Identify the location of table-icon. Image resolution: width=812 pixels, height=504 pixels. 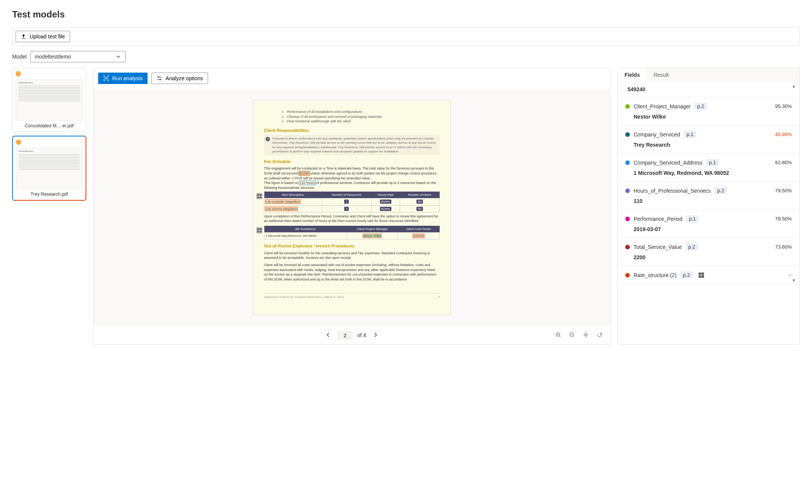
(701, 275).